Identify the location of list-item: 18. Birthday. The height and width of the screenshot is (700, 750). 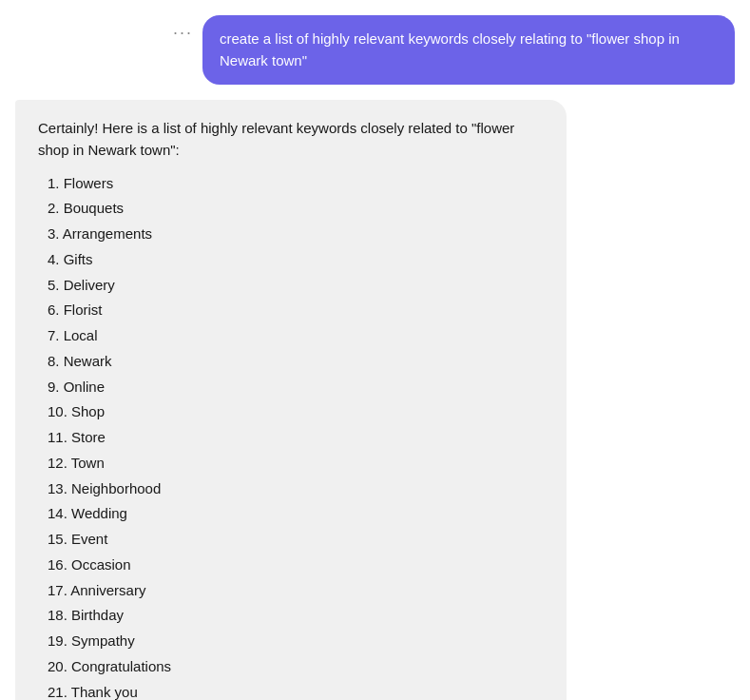
(296, 616).